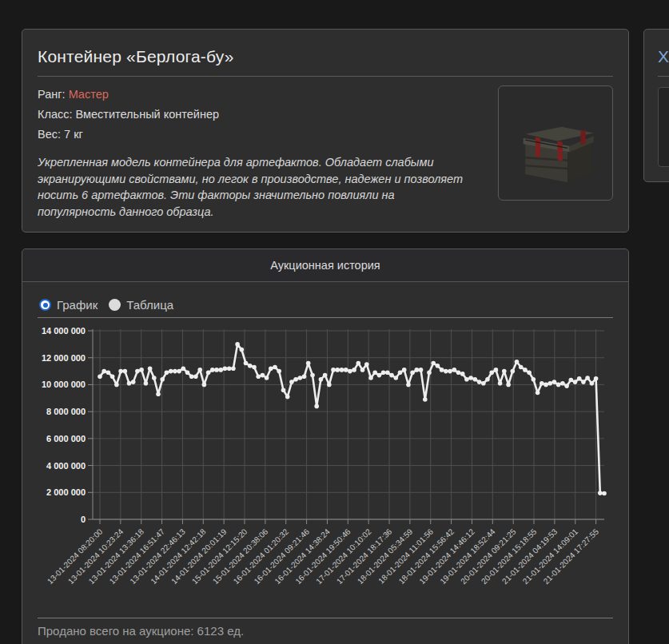 The height and width of the screenshot is (644, 669). What do you see at coordinates (50, 134) in the screenshot?
I see `weight-label: Вес:` at bounding box center [50, 134].